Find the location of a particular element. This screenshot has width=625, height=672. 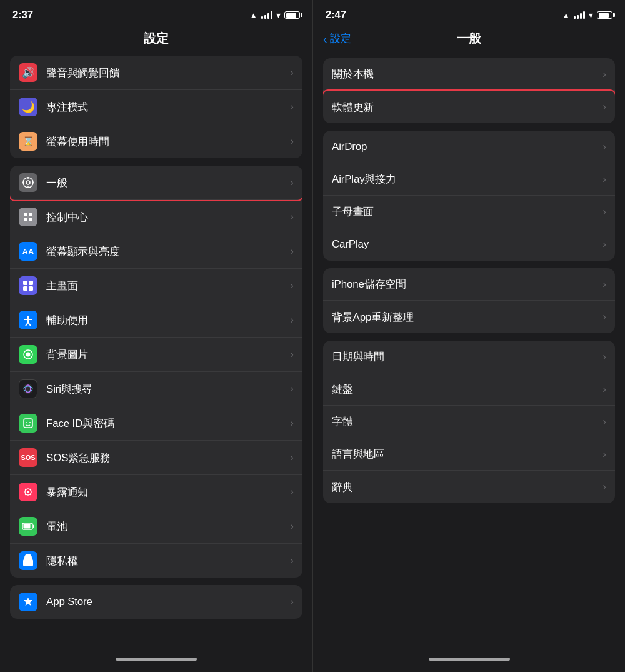

airplay-label: AirPlay與接力 is located at coordinates (465, 179).